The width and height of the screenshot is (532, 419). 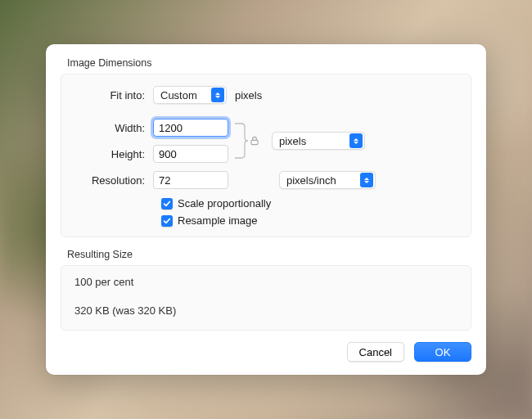 I want to click on width-input, so click(x=191, y=128).